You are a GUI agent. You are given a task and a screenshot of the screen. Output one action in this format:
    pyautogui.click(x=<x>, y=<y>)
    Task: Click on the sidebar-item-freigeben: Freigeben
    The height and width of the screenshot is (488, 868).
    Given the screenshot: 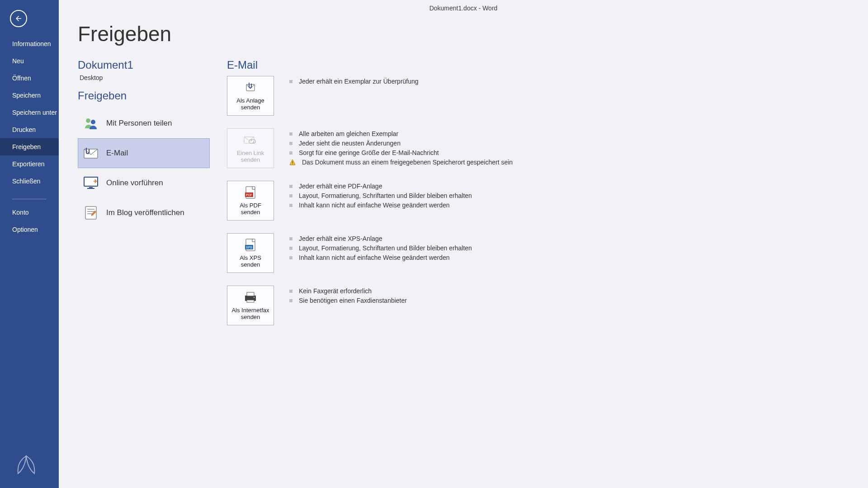 What is the action you would take?
    pyautogui.click(x=29, y=147)
    